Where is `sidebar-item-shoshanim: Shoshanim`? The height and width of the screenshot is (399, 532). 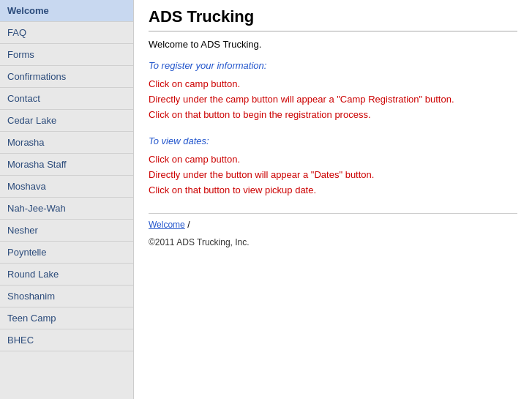 sidebar-item-shoshanim: Shoshanim is located at coordinates (67, 297).